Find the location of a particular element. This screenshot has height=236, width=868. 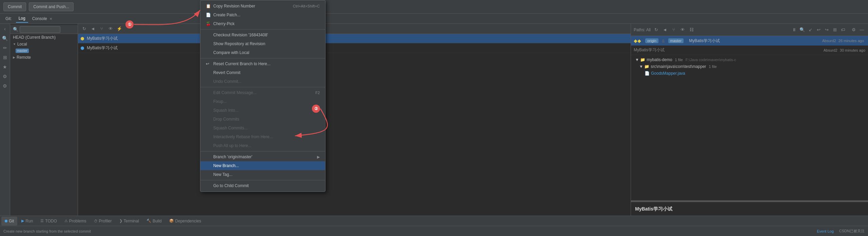

ctx-show-repo: Show Repository at Revision is located at coordinates (263, 44).